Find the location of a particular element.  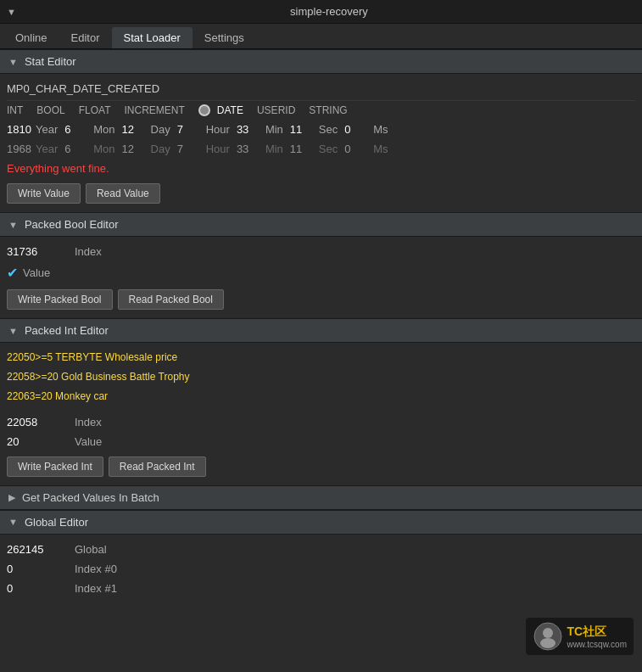

month-val-1: 12 is located at coordinates (135, 129).